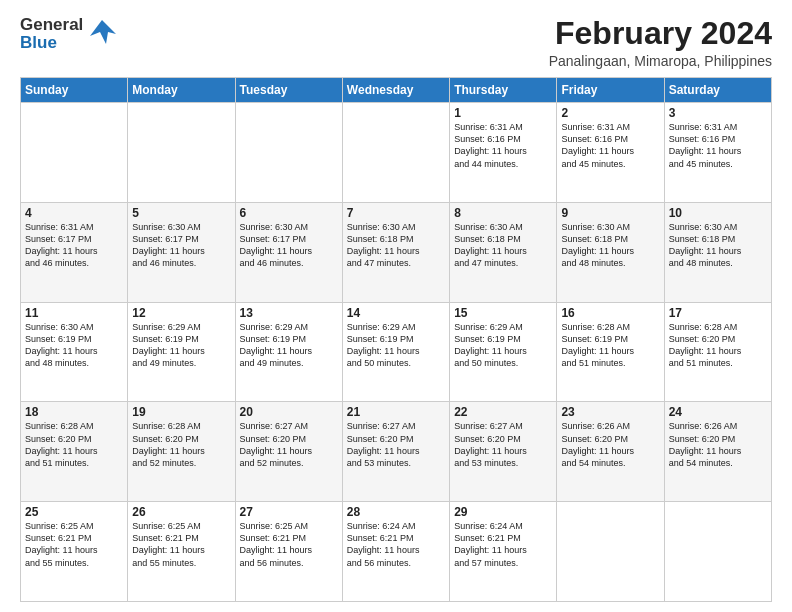 Image resolution: width=792 pixels, height=612 pixels. I want to click on day-number: 27, so click(289, 512).